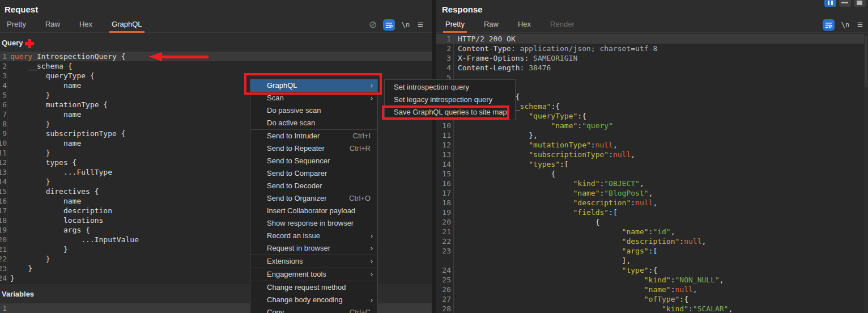  Describe the element at coordinates (314, 261) in the screenshot. I see `menu-item-extensions: Extensions›` at that location.